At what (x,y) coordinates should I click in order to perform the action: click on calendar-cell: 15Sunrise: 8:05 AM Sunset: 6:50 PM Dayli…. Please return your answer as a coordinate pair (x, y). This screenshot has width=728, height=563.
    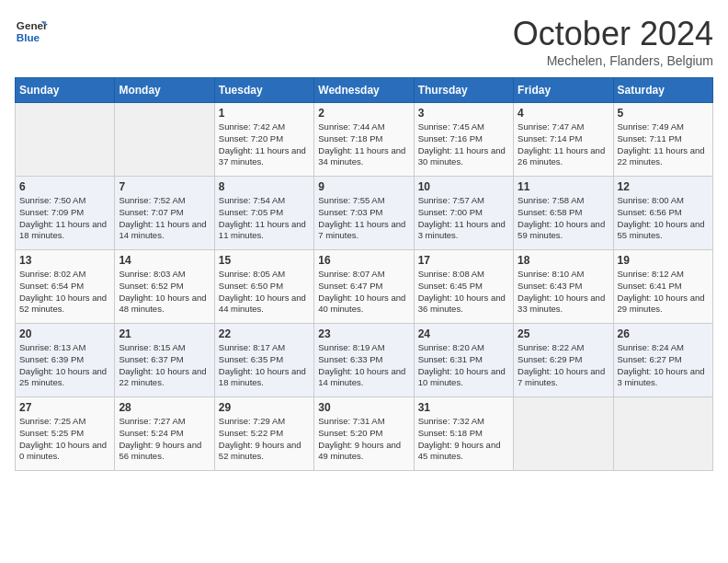
    Looking at the image, I should click on (264, 287).